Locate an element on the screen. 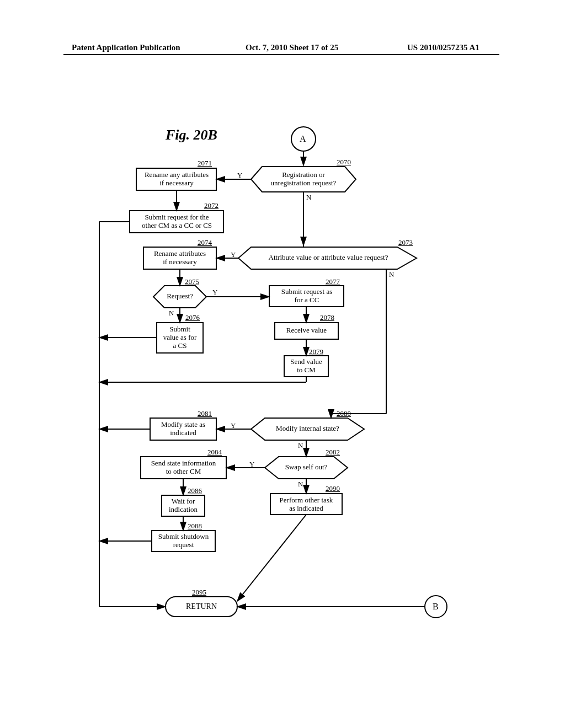 Image resolution: width=565 pixels, height=728 pixels. text-2076: Submitvalue as fora CS is located at coordinates (180, 338).